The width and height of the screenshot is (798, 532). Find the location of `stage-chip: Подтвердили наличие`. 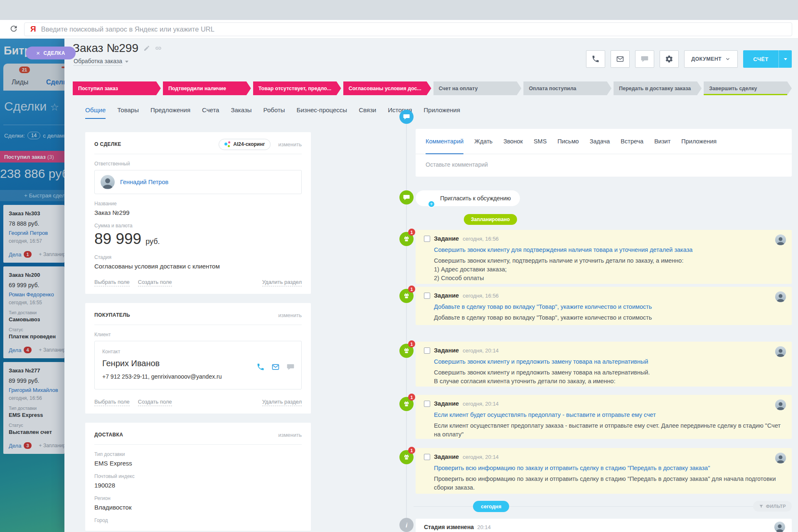

stage-chip: Подтвердили наличие is located at coordinates (207, 88).